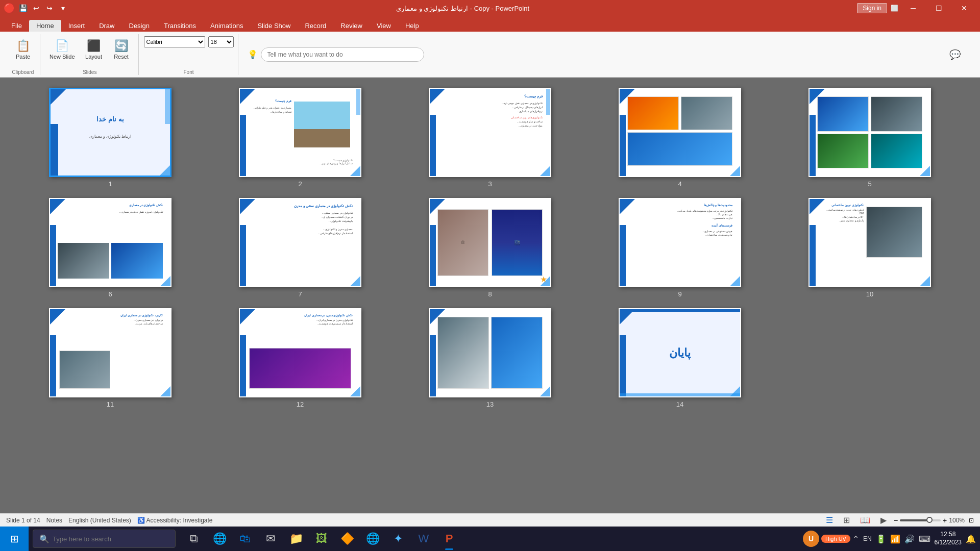 This screenshot has height=551, width=980. What do you see at coordinates (94, 46) in the screenshot?
I see `layout-icon: ⬛` at bounding box center [94, 46].